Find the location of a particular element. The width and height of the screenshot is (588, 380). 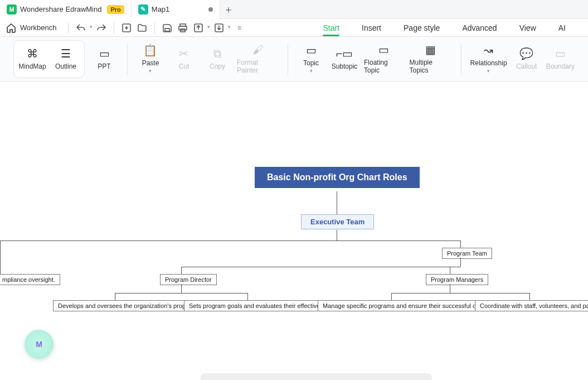

multiple-topics-button: ▦ Multiple Topics is located at coordinates (431, 59).